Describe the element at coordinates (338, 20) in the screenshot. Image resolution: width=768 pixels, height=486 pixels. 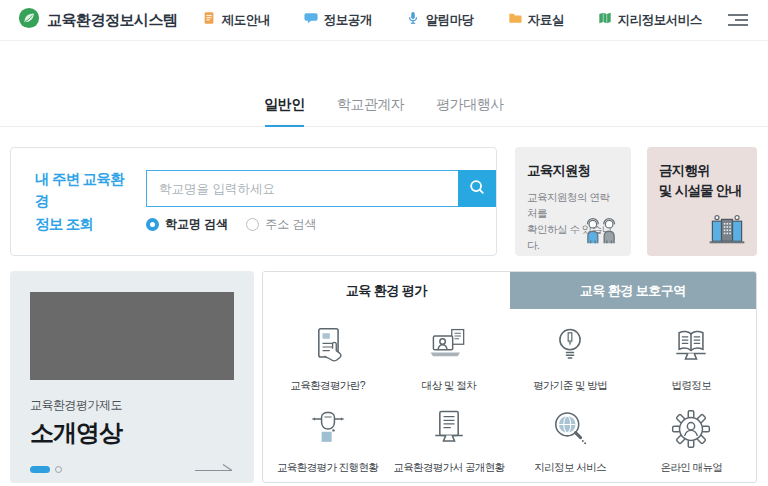
I see `nav-item-info-disclosure: 정보공개` at that location.